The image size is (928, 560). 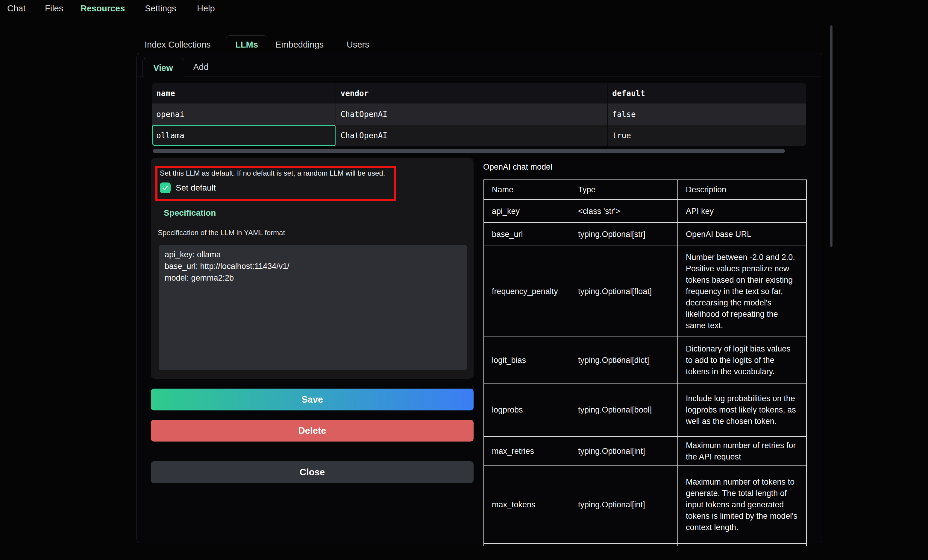 I want to click on llm-cell-name-selected: ollama, so click(x=244, y=135).